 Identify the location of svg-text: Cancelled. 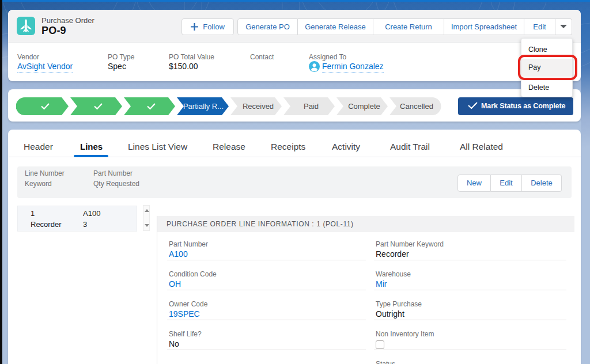
(417, 106).